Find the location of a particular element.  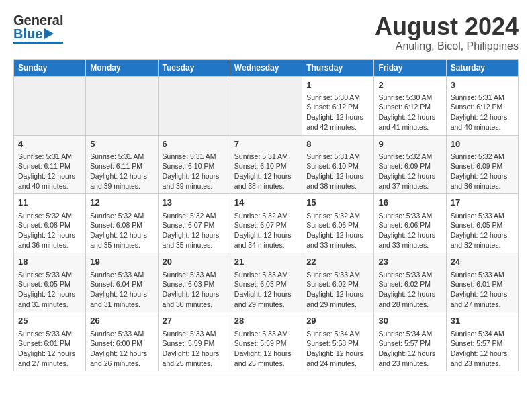

calendar-cell: 16Sunrise: 5:33 AMSunset: 6:06 PMDayligh… is located at coordinates (410, 224).